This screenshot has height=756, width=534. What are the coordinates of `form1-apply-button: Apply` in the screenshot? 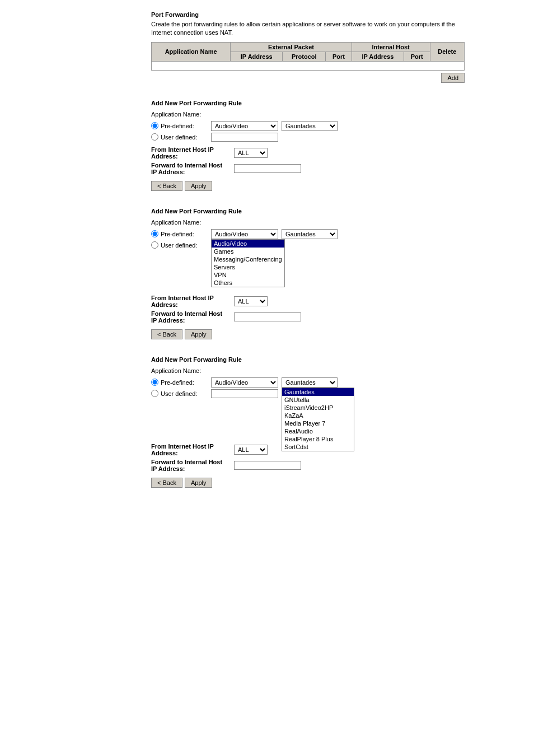 It's located at (199, 186).